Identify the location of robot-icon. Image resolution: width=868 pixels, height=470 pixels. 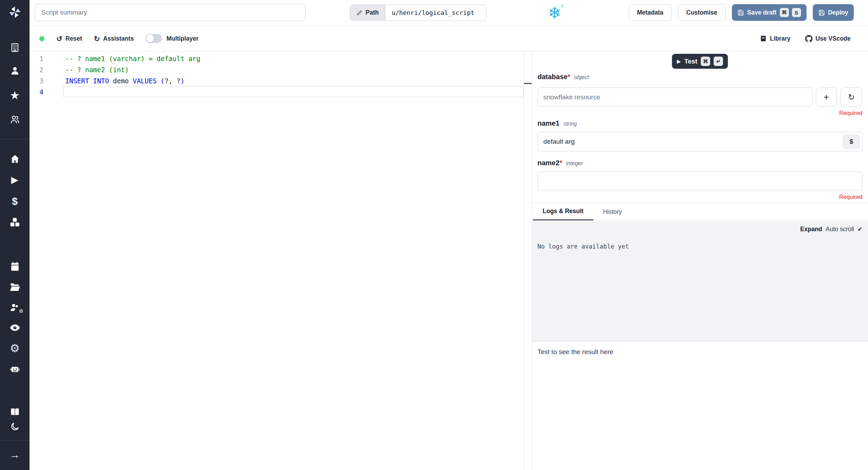
(15, 369).